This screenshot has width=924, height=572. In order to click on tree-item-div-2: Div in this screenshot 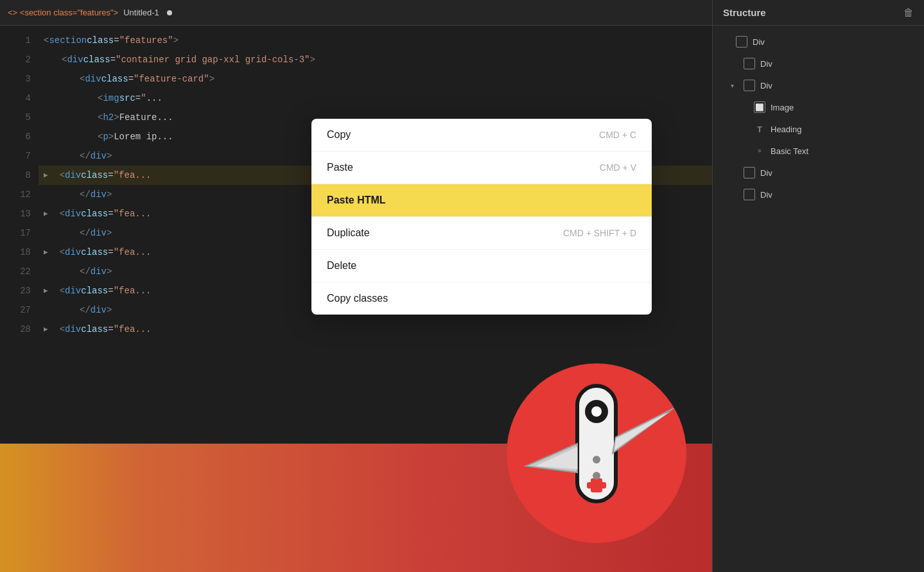, I will do `click(818, 64)`.